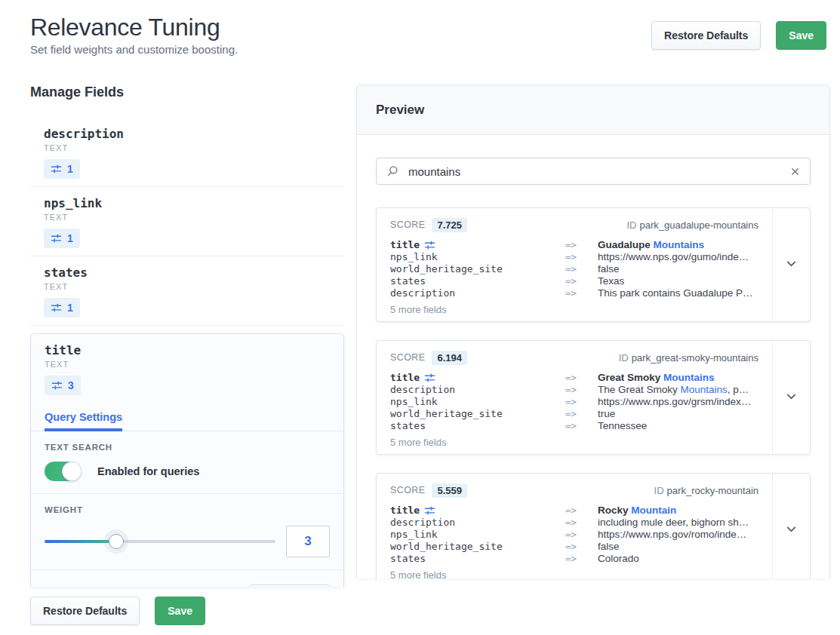 The height and width of the screenshot is (635, 840). Describe the element at coordinates (478, 402) in the screenshot. I see `result-field-name: nps_link` at that location.